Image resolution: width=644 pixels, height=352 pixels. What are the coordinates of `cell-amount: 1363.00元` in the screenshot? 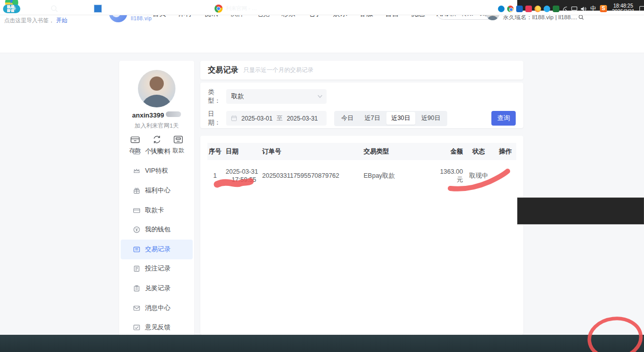 It's located at (449, 176).